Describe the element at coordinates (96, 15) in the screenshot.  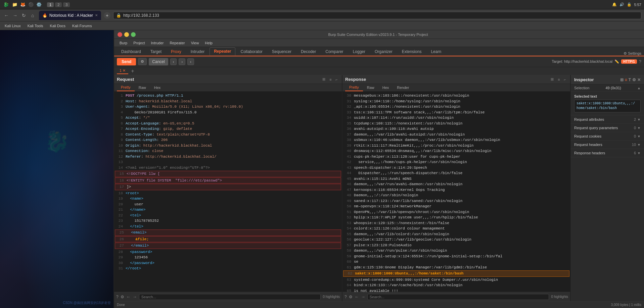
I see `tab-close-button: ✕` at that location.